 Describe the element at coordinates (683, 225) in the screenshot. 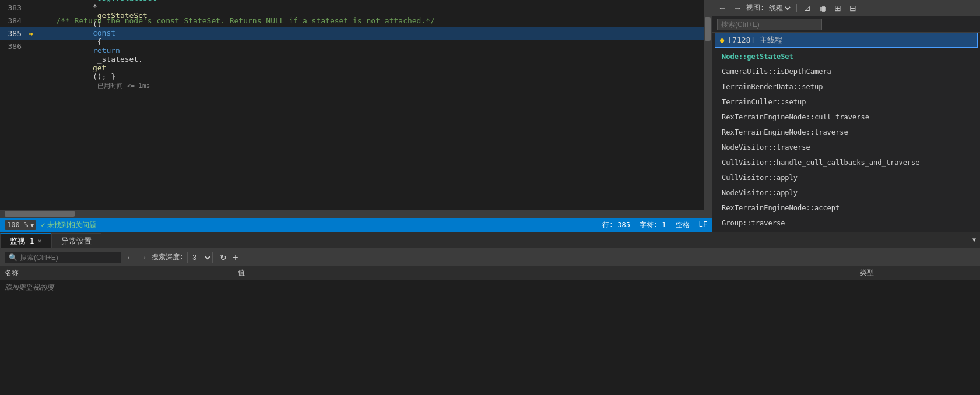

I see `indent-info: 空格` at that location.